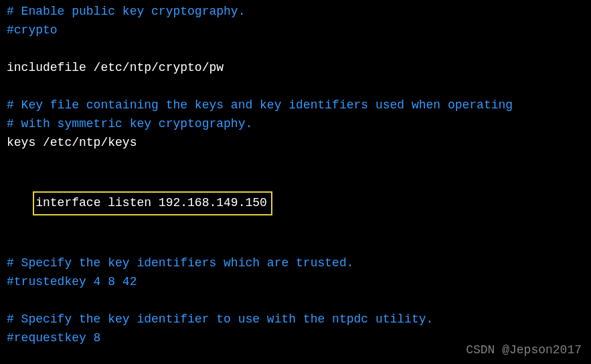 The height and width of the screenshot is (364, 591). Describe the element at coordinates (296, 143) in the screenshot. I see `config-directive: keys /etc/ntp/keys` at that location.